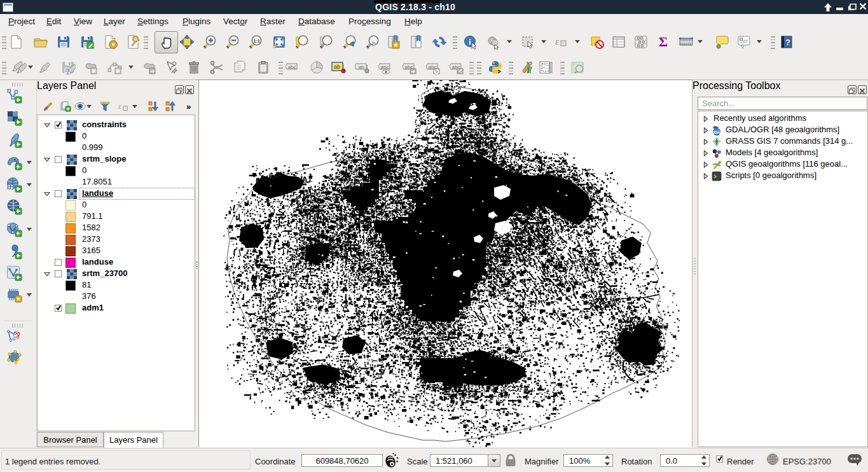 The width and height of the screenshot is (868, 472). Describe the element at coordinates (256, 41) in the screenshot. I see `svg-text: 1:1` at that location.